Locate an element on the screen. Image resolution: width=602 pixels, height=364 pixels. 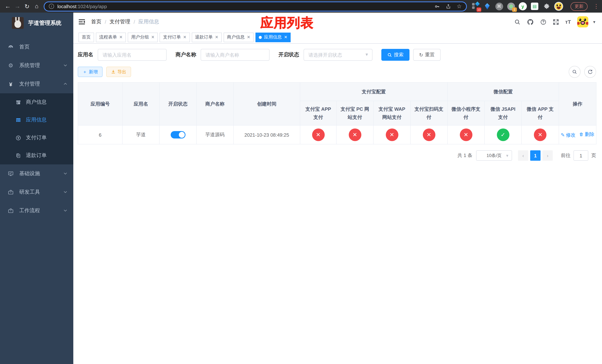
tab-process-form: 流程表单✕ is located at coordinates (111, 37).